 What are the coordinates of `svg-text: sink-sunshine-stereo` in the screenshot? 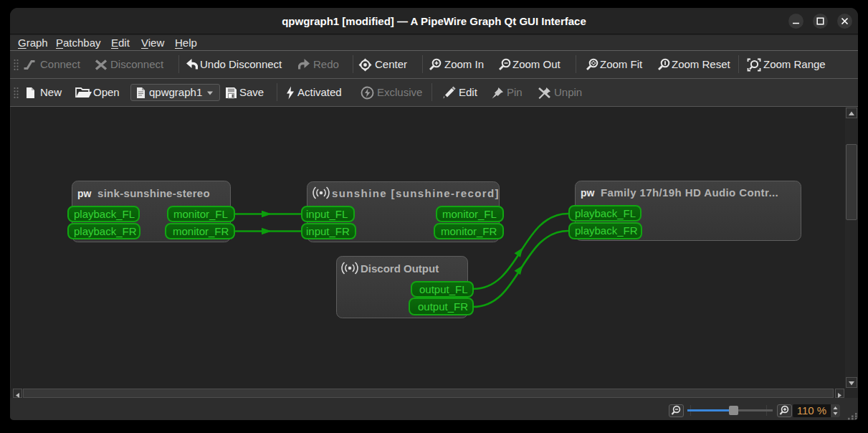 It's located at (153, 194).